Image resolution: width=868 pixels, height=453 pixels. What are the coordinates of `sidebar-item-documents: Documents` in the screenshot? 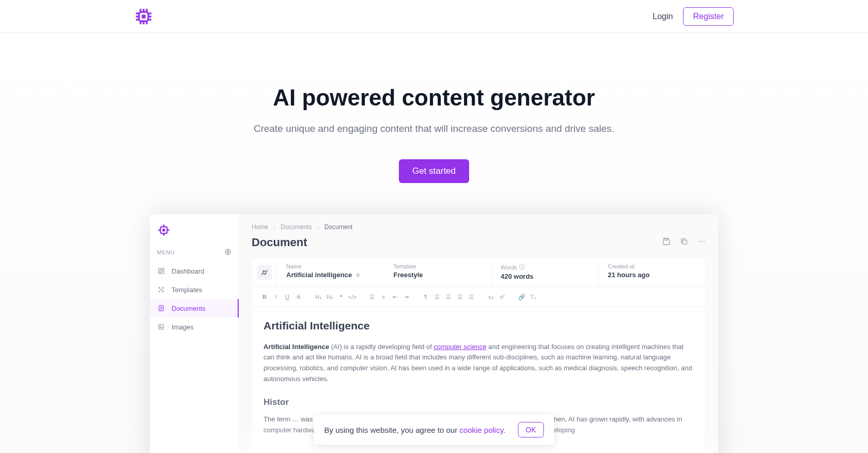 It's located at (194, 308).